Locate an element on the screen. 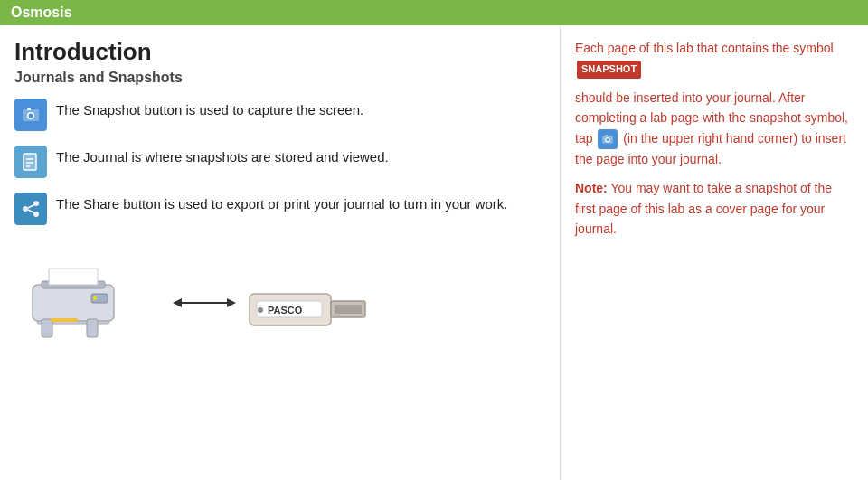  app-title: Osmosis is located at coordinates (42, 13).